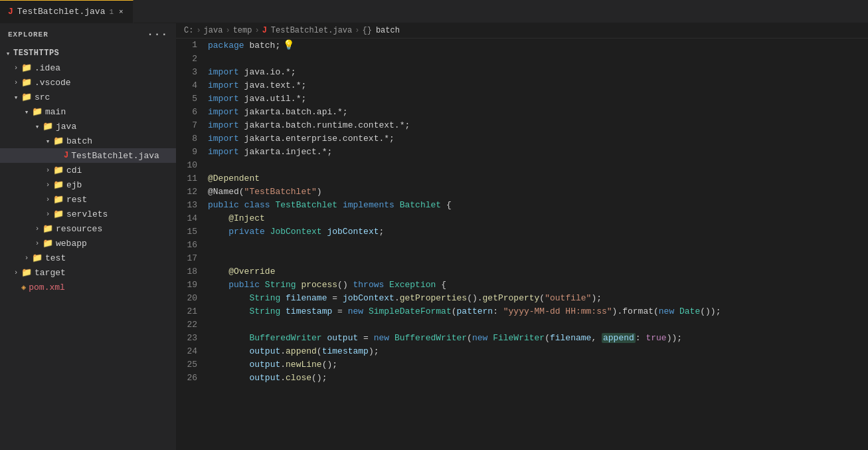 Image resolution: width=868 pixels, height=450 pixels. What do you see at coordinates (50, 273) in the screenshot?
I see `sidebar-item-label: target` at bounding box center [50, 273].